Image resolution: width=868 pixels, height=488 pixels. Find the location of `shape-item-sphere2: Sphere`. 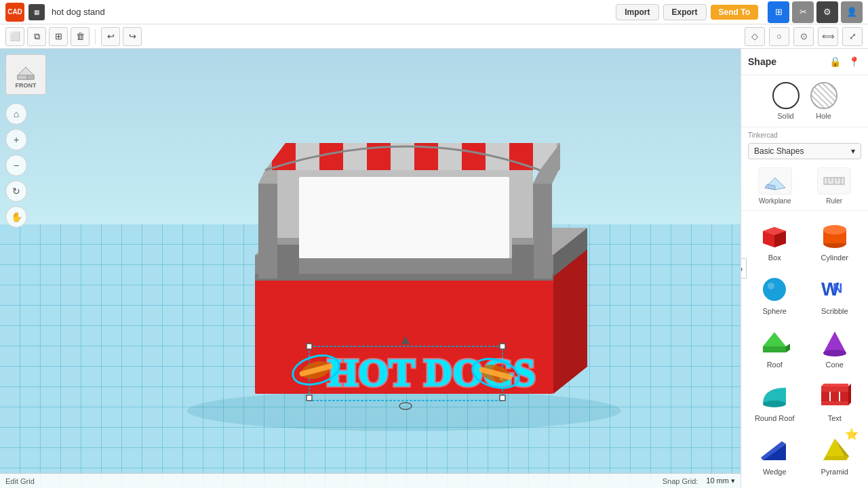

shape-item-sphere2: Sphere is located at coordinates (835, 485).